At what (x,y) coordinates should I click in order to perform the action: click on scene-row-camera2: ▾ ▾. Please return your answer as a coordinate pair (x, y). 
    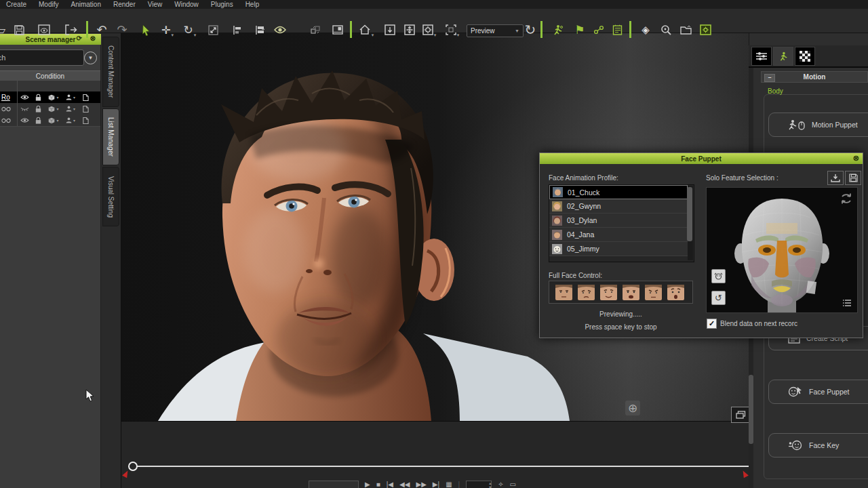
    Looking at the image, I should click on (50, 121).